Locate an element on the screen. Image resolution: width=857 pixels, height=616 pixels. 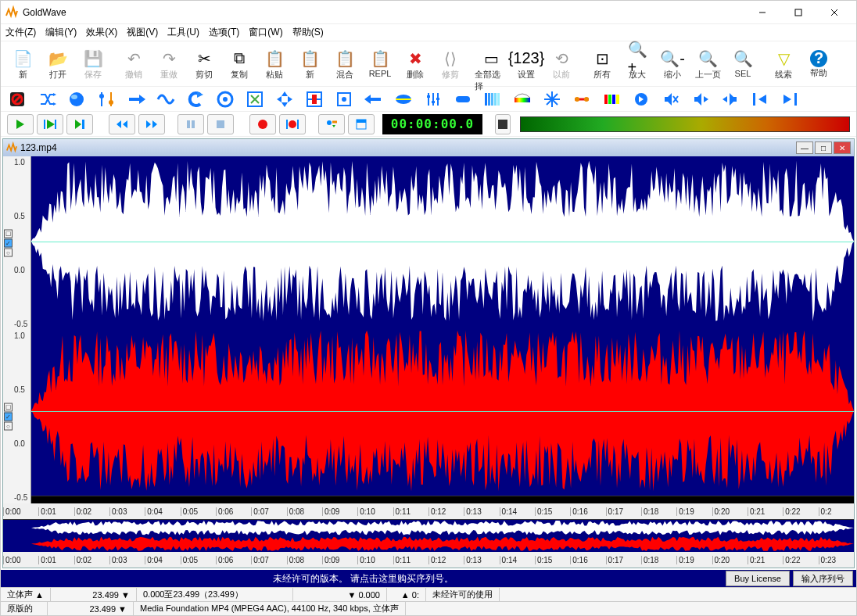
skip-r-icon is located at coordinates (790, 99).